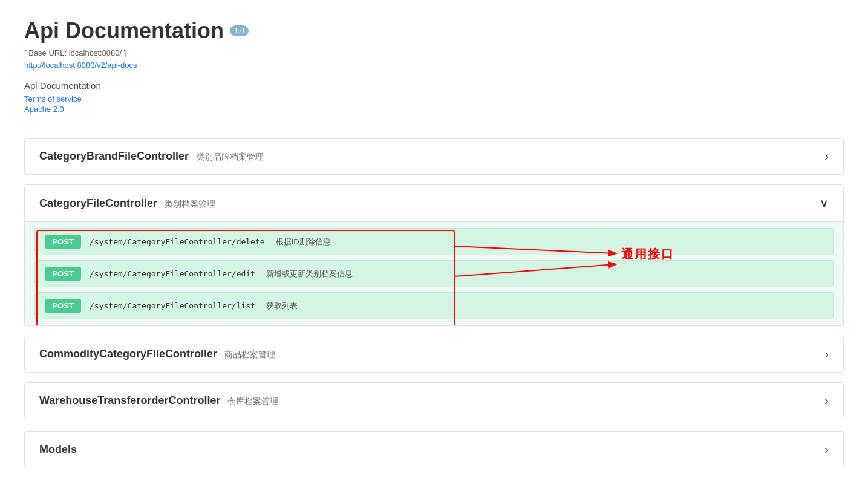 The width and height of the screenshot is (868, 496). Describe the element at coordinates (172, 273) in the screenshot. I see `endpoint-path-edit: /system/CategoryFileController/edit` at that location.